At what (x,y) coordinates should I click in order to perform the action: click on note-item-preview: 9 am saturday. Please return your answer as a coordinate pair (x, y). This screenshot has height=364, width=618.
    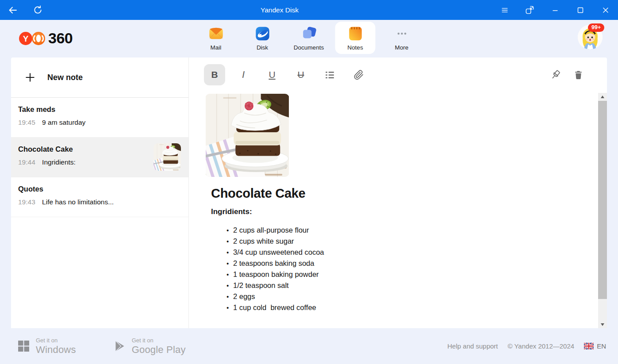
    Looking at the image, I should click on (64, 122).